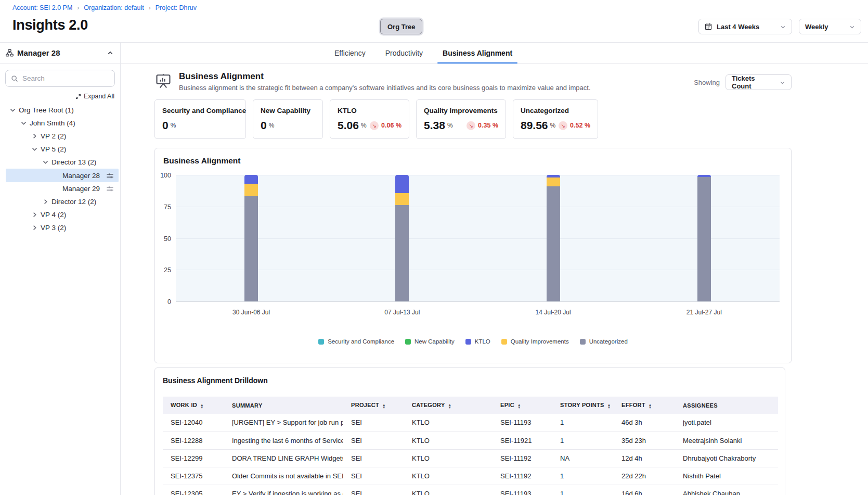  I want to click on tree-item-org-tree-root-1: Org Tree Root (1), so click(62, 110).